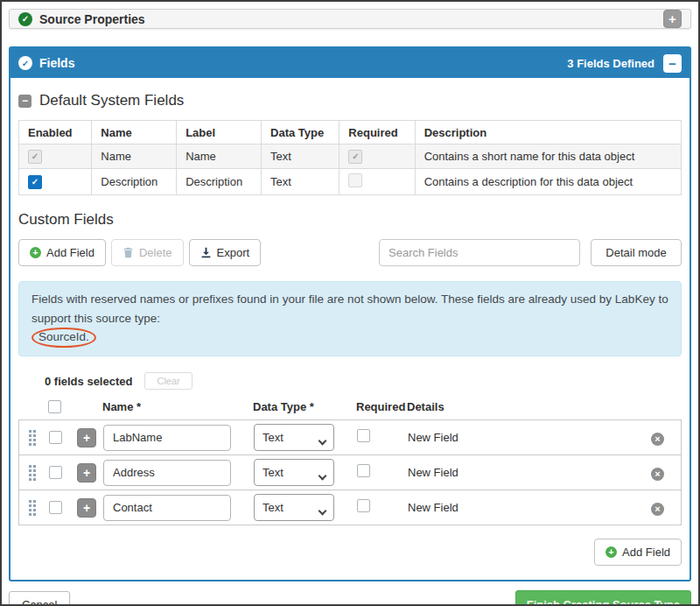 This screenshot has height=606, width=700. Describe the element at coordinates (350, 19) in the screenshot. I see `source-properties-panel-header: ✓ Source Properties +` at that location.